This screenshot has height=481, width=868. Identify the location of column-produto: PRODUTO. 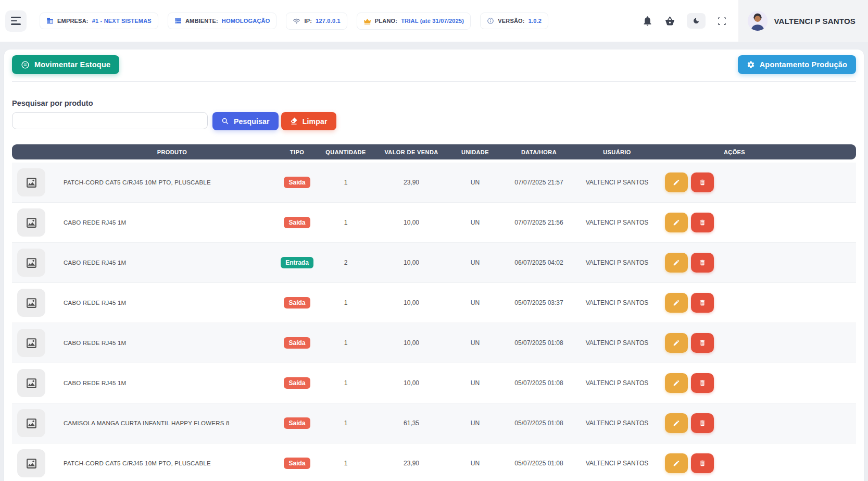
(145, 152).